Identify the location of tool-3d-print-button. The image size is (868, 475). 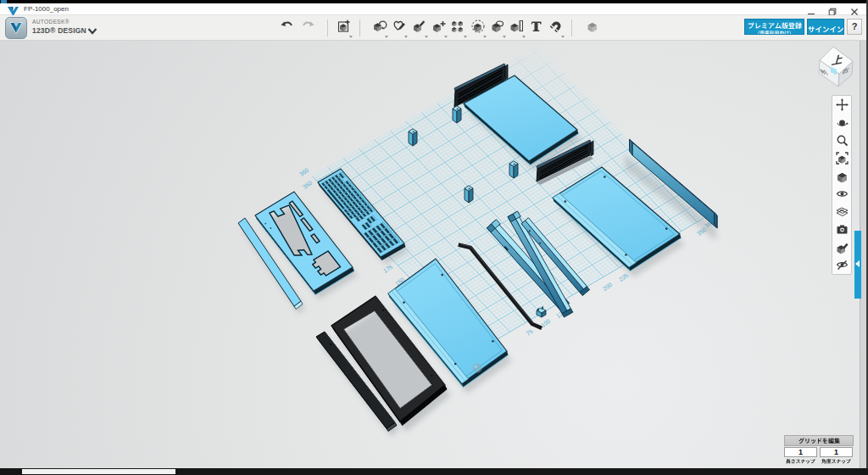
(593, 28).